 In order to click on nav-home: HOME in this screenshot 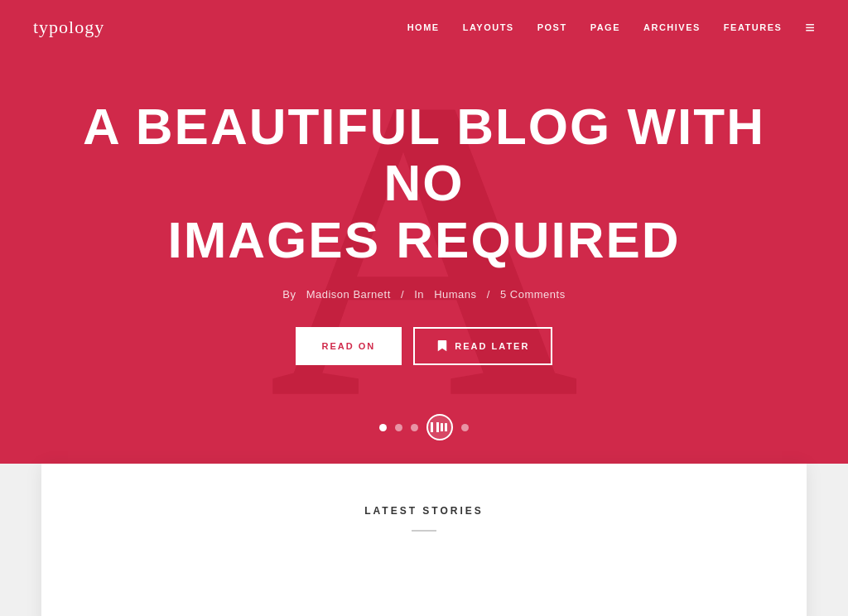, I will do `click(424, 27)`.